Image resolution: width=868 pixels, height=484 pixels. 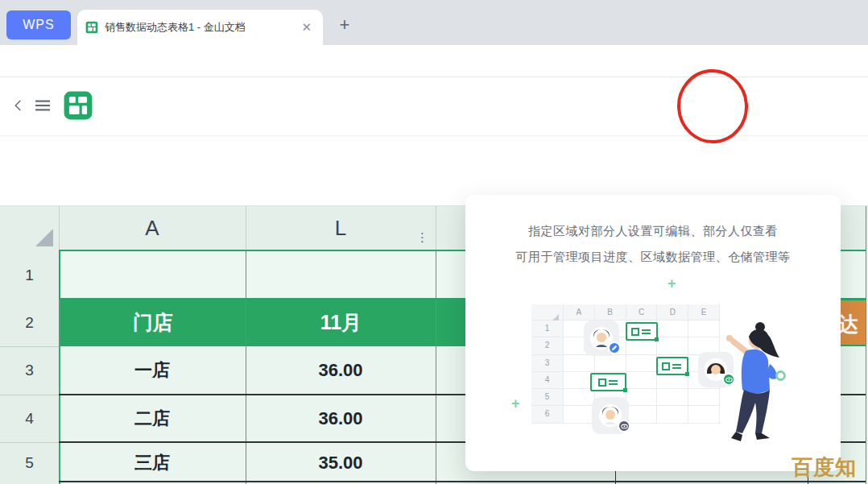 What do you see at coordinates (345, 26) in the screenshot?
I see `new-tab-button: +` at bounding box center [345, 26].